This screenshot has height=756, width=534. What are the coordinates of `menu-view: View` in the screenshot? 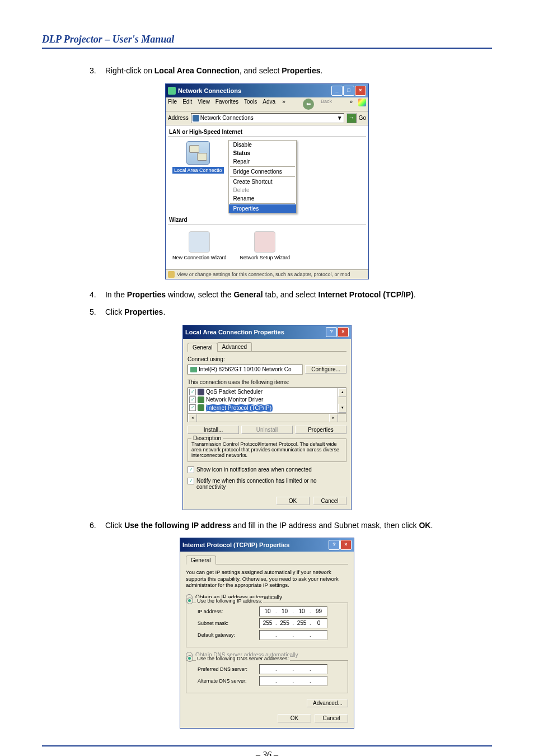 It's located at (204, 104).